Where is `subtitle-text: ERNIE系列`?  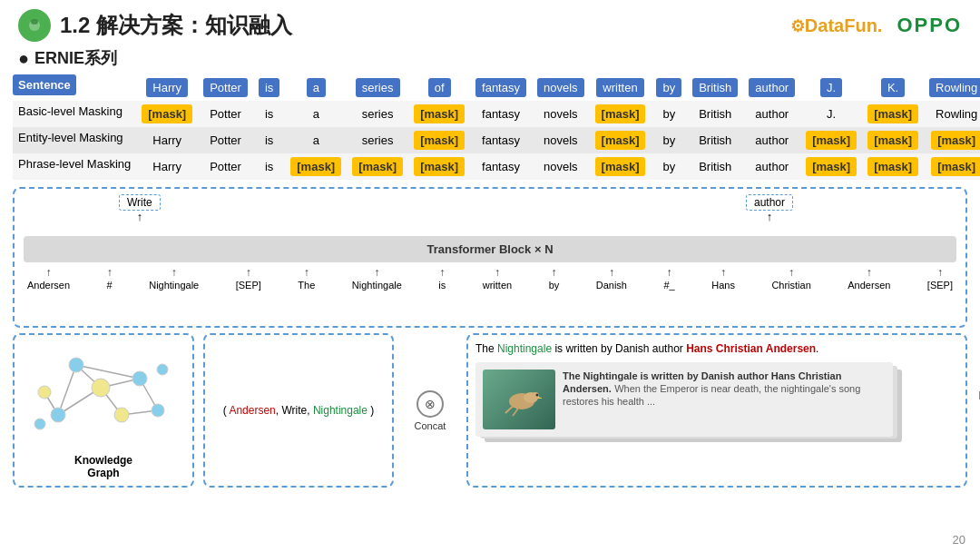 subtitle-text: ERNIE系列 is located at coordinates (76, 58).